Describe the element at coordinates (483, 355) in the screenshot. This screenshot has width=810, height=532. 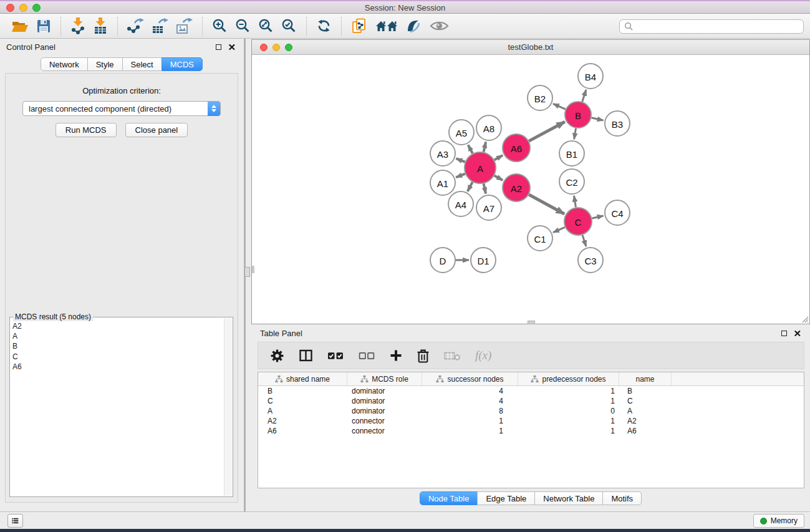
I see `function-builder-button: f(x)` at that location.